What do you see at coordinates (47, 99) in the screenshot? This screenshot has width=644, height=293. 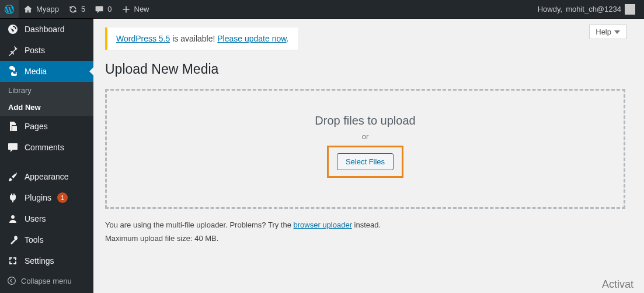 I see `sidebar-submenu-media: Library Add New` at bounding box center [47, 99].